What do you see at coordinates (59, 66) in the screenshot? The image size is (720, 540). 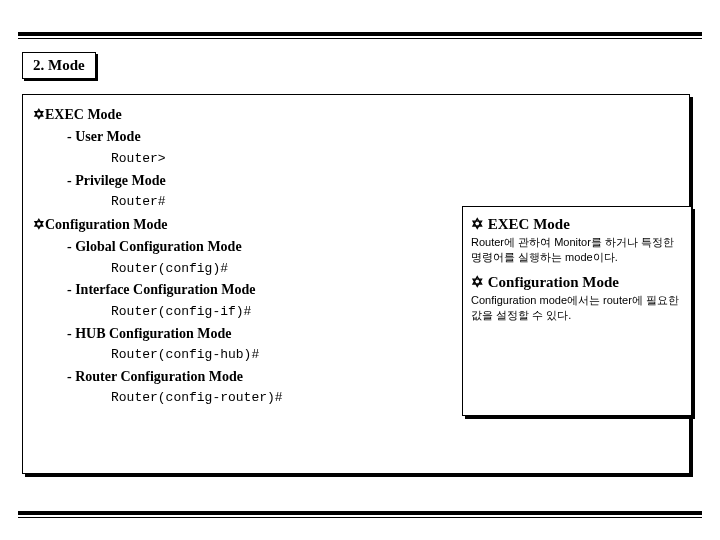 I see `title-box: 2. Mode` at bounding box center [59, 66].